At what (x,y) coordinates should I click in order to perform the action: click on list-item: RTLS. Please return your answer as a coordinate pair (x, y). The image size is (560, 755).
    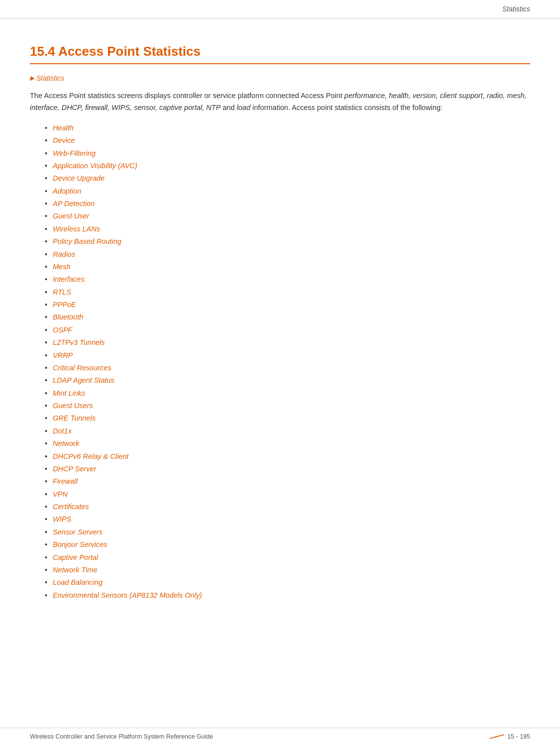
    Looking at the image, I should click on (288, 293).